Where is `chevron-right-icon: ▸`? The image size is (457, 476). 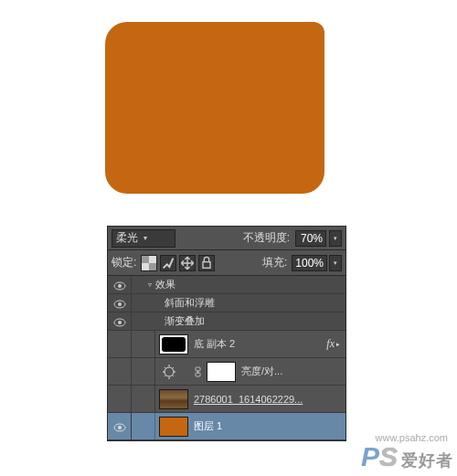 chevron-right-icon: ▸ is located at coordinates (338, 344).